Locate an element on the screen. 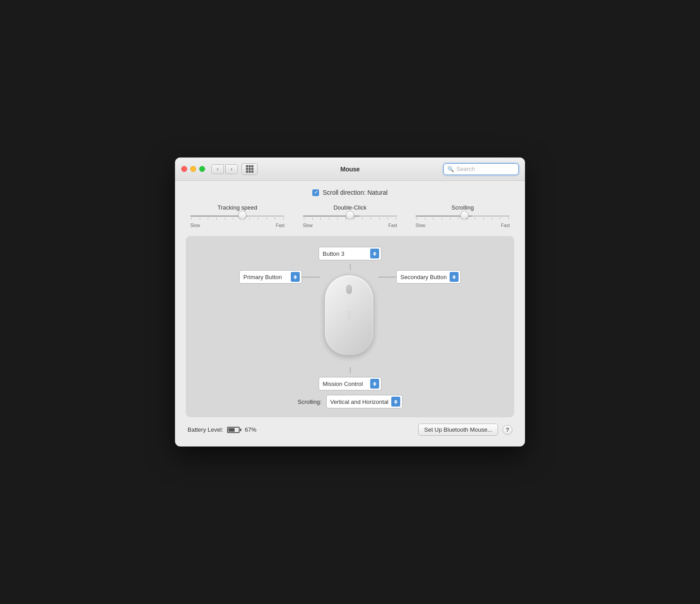 Image resolution: width=700 pixels, height=604 pixels. scrolling-row-label: Scrolling: is located at coordinates (310, 402).